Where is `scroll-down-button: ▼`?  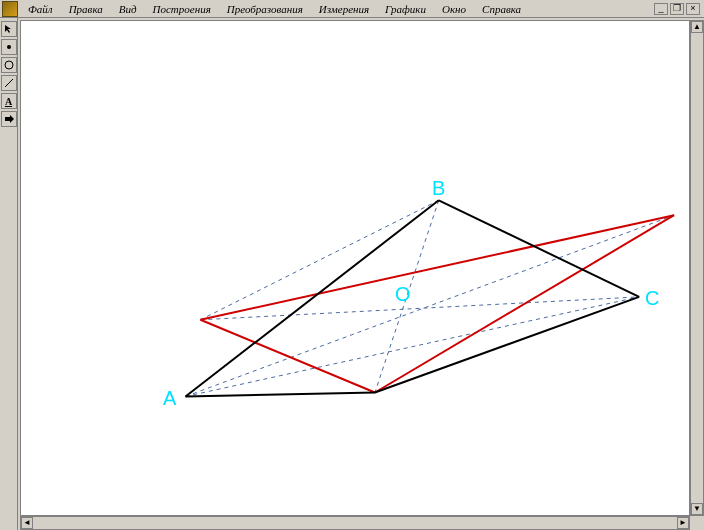 scroll-down-button: ▼ is located at coordinates (697, 509).